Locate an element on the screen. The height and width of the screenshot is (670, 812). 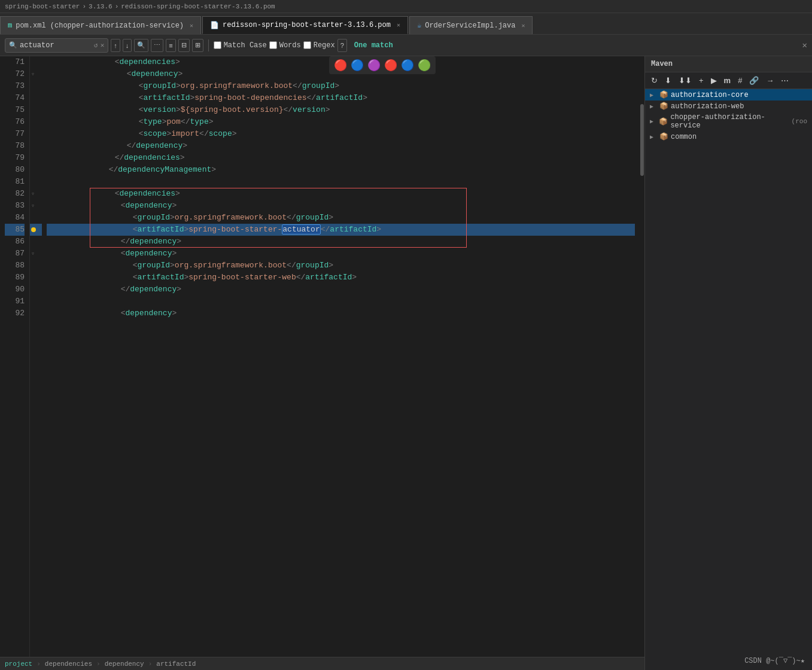
tab-label-2: redisson-spring-boot-starter-3.13.6.pom is located at coordinates (306, 25).